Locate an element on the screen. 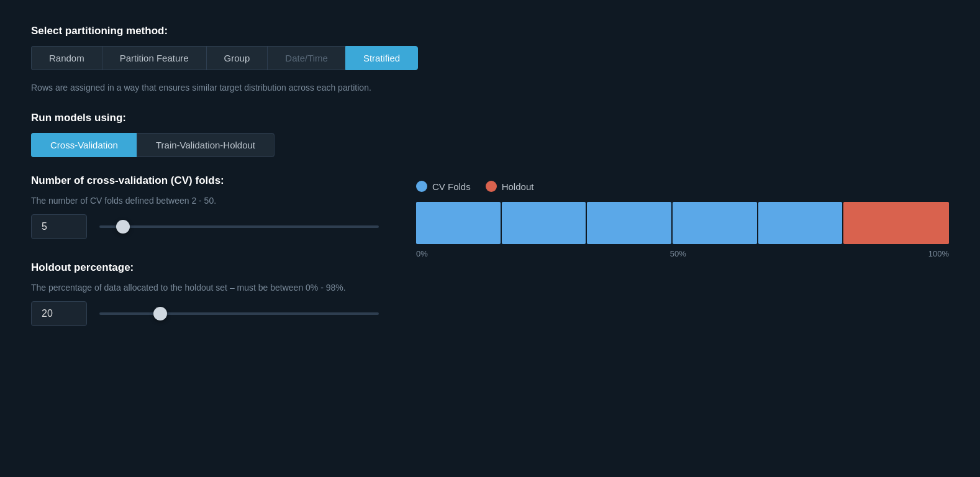 This screenshot has height=477, width=980. partition-tab-group: Random Partition Feature Group Date/Time… is located at coordinates (490, 58).